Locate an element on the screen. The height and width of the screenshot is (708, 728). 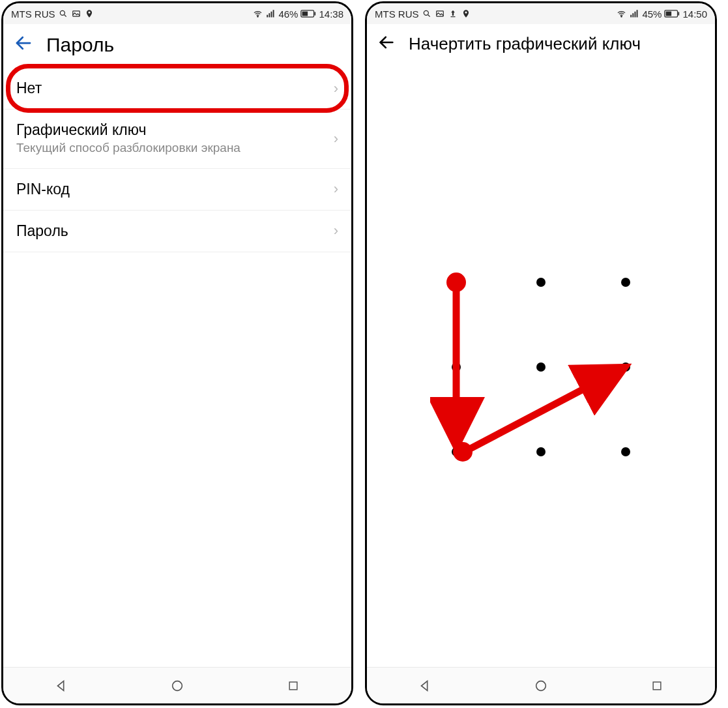
option-list: Нет › Графический ключ Текущий способ ра… is located at coordinates (177, 160).